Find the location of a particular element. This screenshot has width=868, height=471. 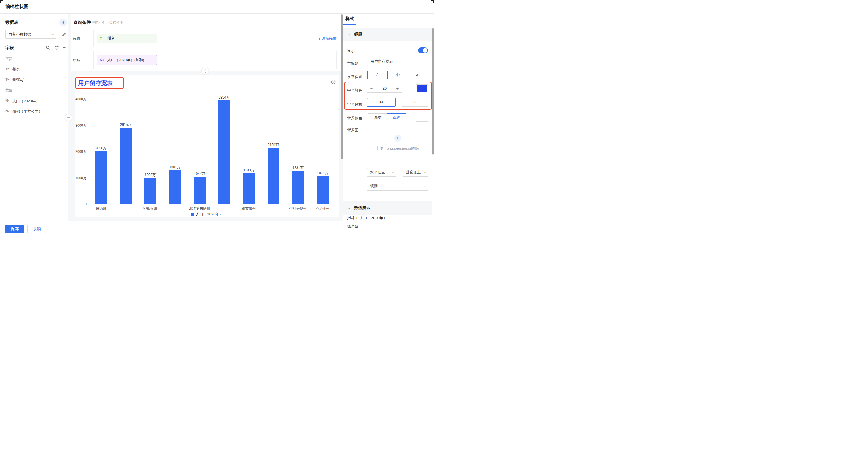

h-position-center: 中 is located at coordinates (398, 75).